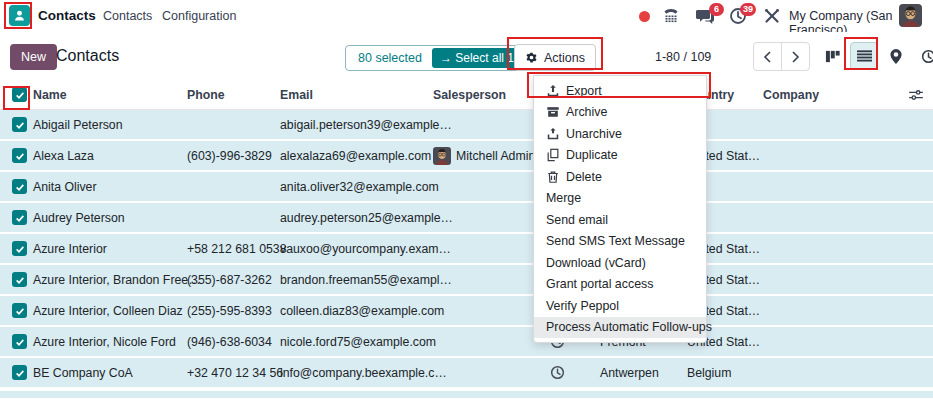 This screenshot has height=400, width=933. What do you see at coordinates (466, 218) in the screenshot?
I see `table-row: Audrey Peterson audrey.peterson25@exampl…` at bounding box center [466, 218].